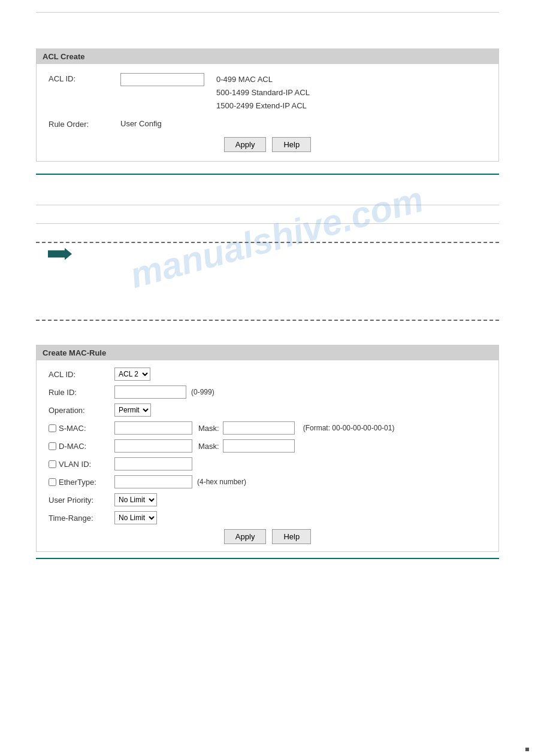 This screenshot has width=535, height=756. What do you see at coordinates (267, 536) in the screenshot?
I see `mac-rule-button-row: Apply Help` at bounding box center [267, 536].